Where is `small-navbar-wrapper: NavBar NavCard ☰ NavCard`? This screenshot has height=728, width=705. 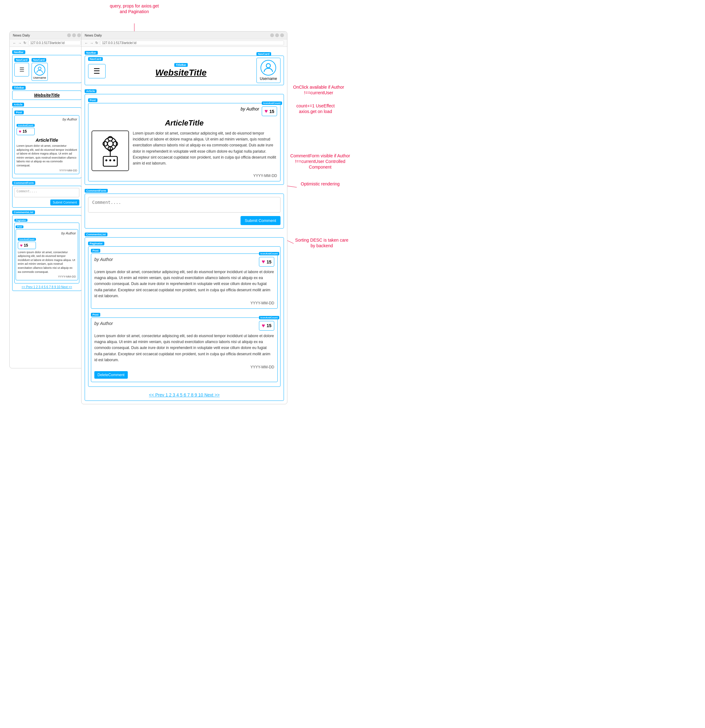
small-navbar-wrapper: NavBar NavCard ☰ NavCard is located at coordinates (47, 66).